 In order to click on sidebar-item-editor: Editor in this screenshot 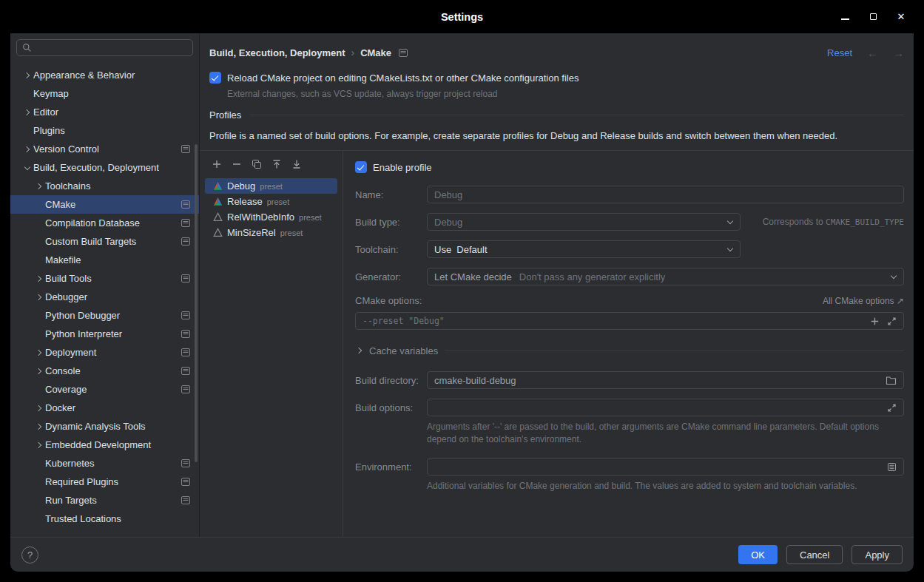, I will do `click(105, 112)`.